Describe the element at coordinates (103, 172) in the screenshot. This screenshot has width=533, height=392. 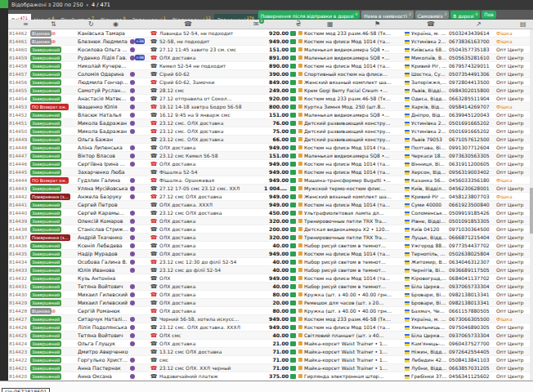
I see `customer-name: Захарченко Люба` at that location.